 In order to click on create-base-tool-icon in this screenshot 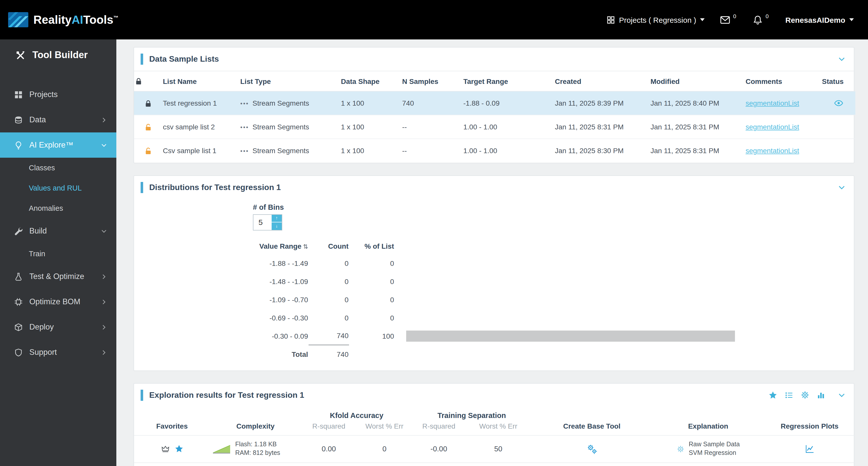, I will do `click(592, 449)`.